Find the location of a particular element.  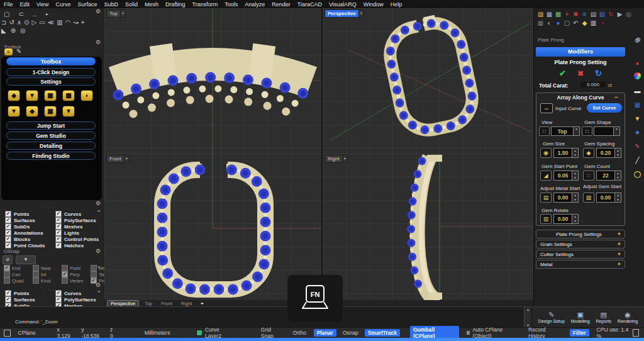

curve-tool-icon: ∧ is located at coordinates (19, 23).